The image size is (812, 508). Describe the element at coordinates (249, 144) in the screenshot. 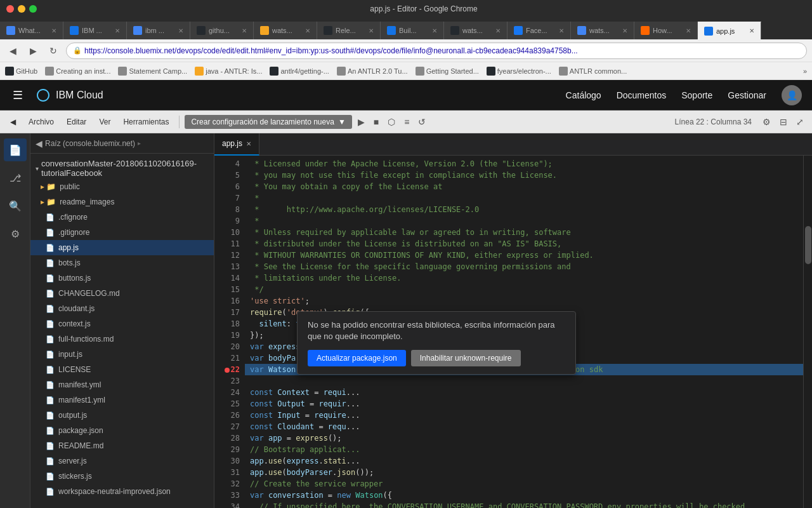

I see `code-tab-close-icon: ✕` at that location.